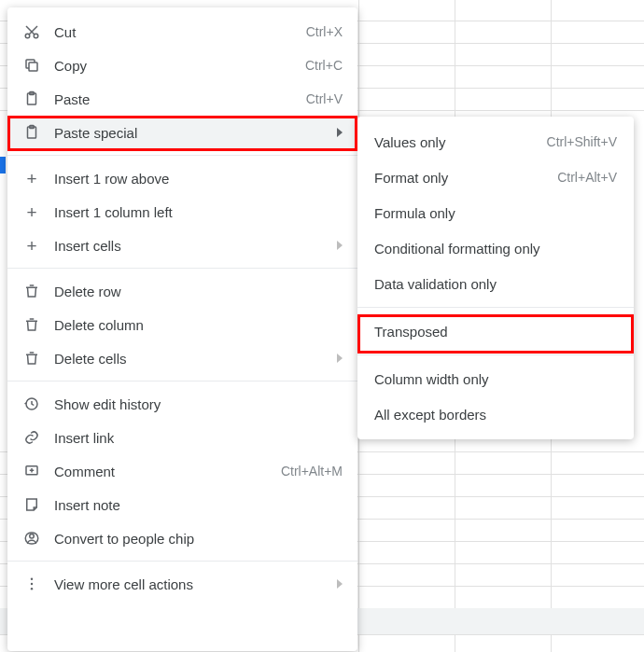 This screenshot has height=652, width=644. What do you see at coordinates (325, 99) in the screenshot?
I see `menu-shortcut: Ctrl+V` at bounding box center [325, 99].